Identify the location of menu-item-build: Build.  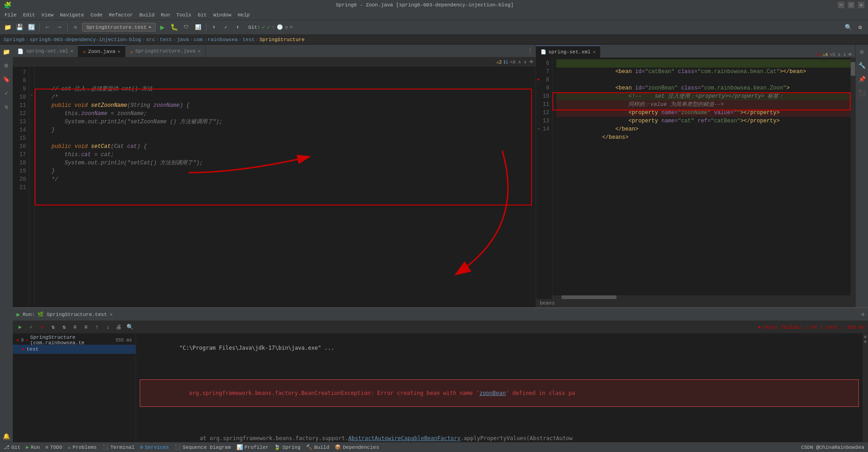
(147, 15).